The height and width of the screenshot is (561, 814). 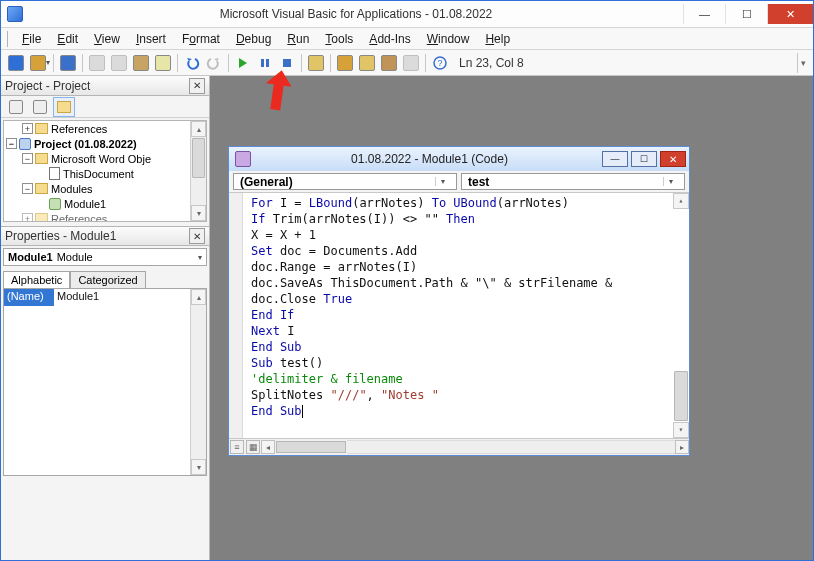 I want to click on view-object-icon, so click(x=40, y=107).